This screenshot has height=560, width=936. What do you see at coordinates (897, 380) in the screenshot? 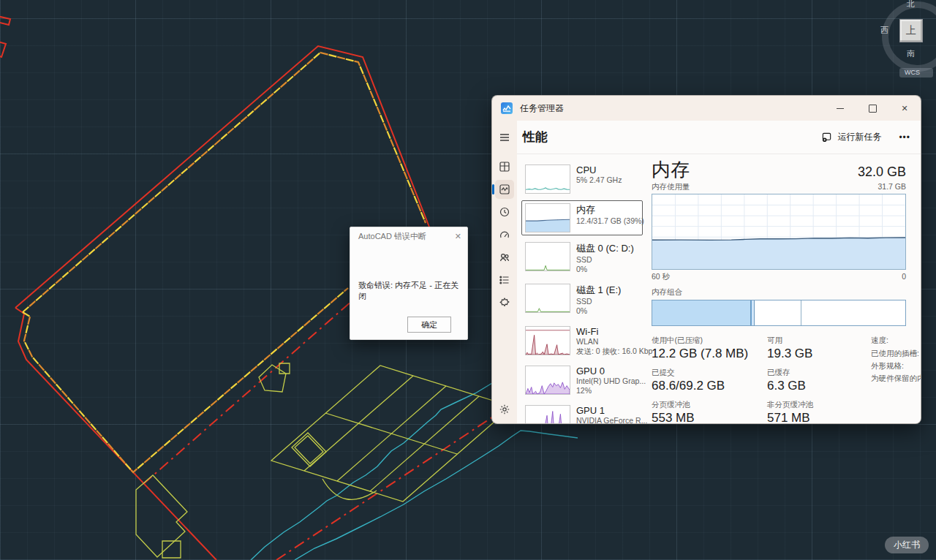
I see `detail-label: 为硬件保留的内存:` at bounding box center [897, 380].